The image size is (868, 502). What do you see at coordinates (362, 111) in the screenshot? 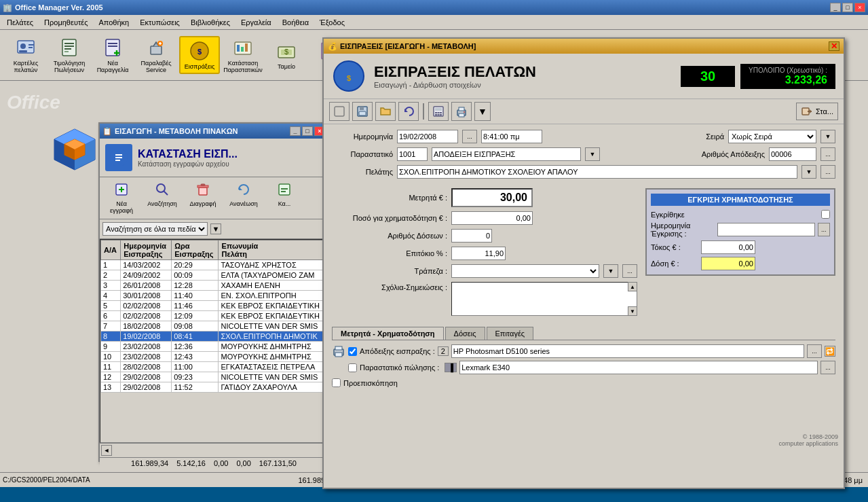
I see `dialog-save-button` at bounding box center [362, 111].